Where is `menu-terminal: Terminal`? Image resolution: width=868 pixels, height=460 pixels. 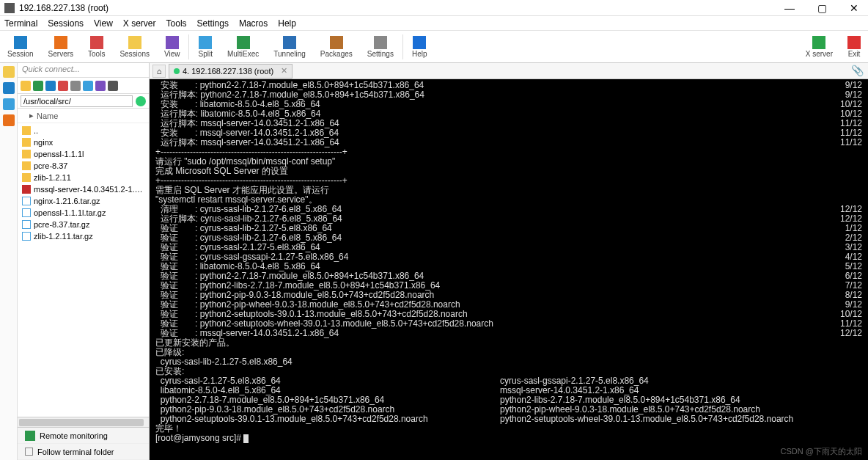
menu-terminal: Terminal is located at coordinates (21, 23).